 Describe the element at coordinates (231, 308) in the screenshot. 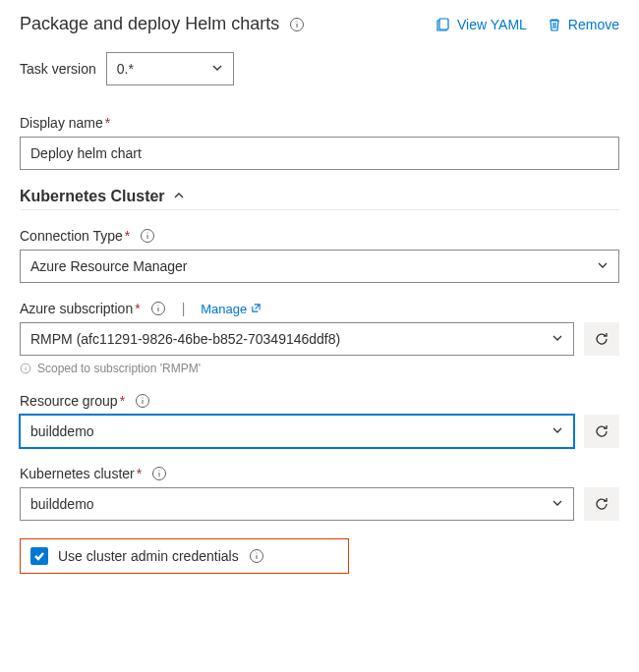

I see `manage-link: Manage` at that location.